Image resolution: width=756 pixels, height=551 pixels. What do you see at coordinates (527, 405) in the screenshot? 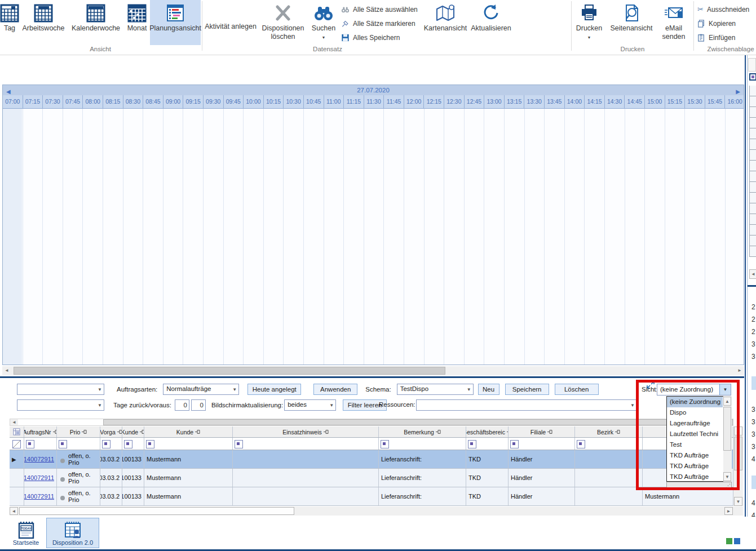
I see `ressourcen-filter-combobox: ▼` at bounding box center [527, 405].